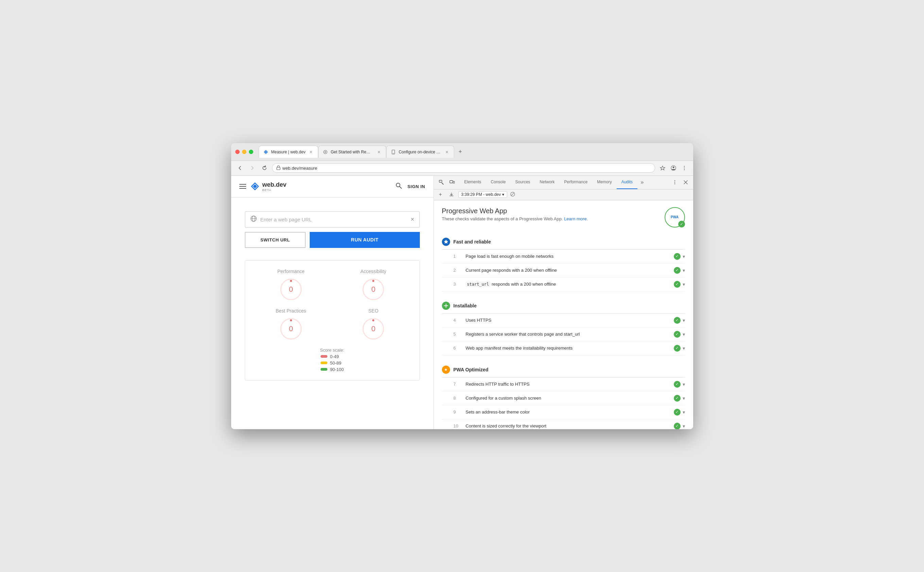 This screenshot has width=924, height=572. I want to click on search-button, so click(399, 187).